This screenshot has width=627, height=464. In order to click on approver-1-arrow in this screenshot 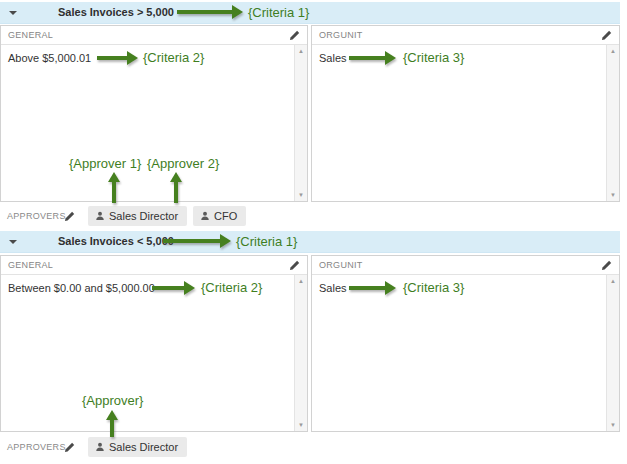, I will do `click(114, 188)`.